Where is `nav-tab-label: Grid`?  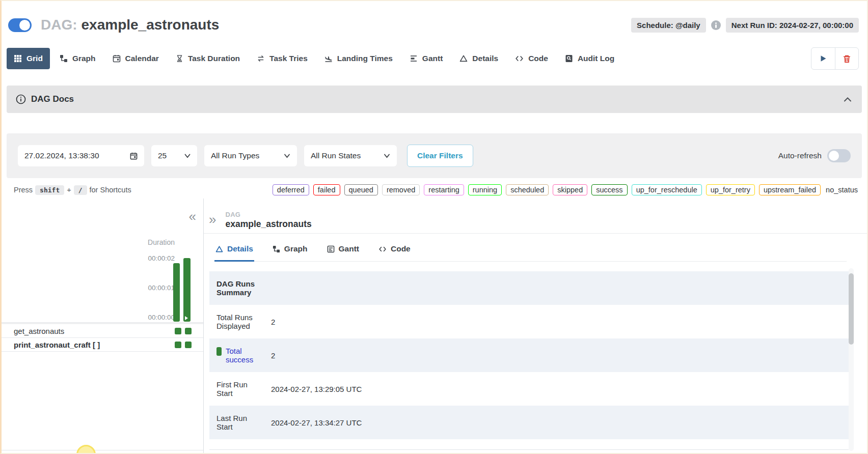 nav-tab-label: Grid is located at coordinates (35, 59).